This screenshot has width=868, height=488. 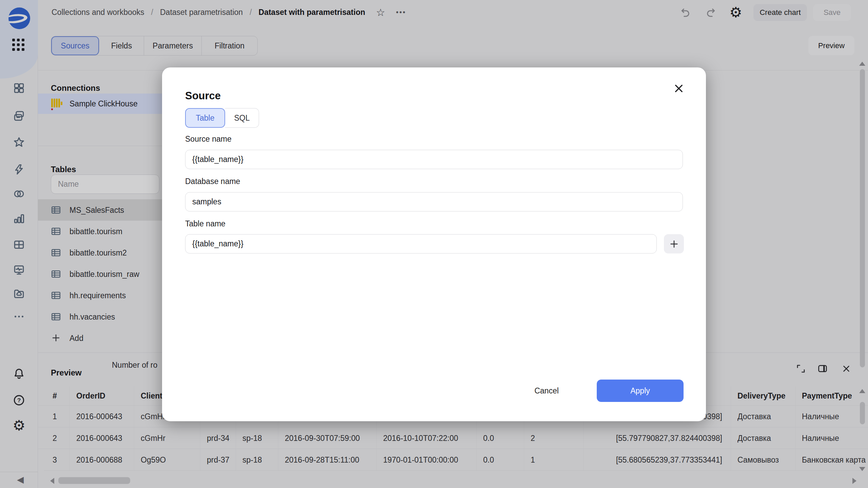 I want to click on apply-button: Apply, so click(x=640, y=391).